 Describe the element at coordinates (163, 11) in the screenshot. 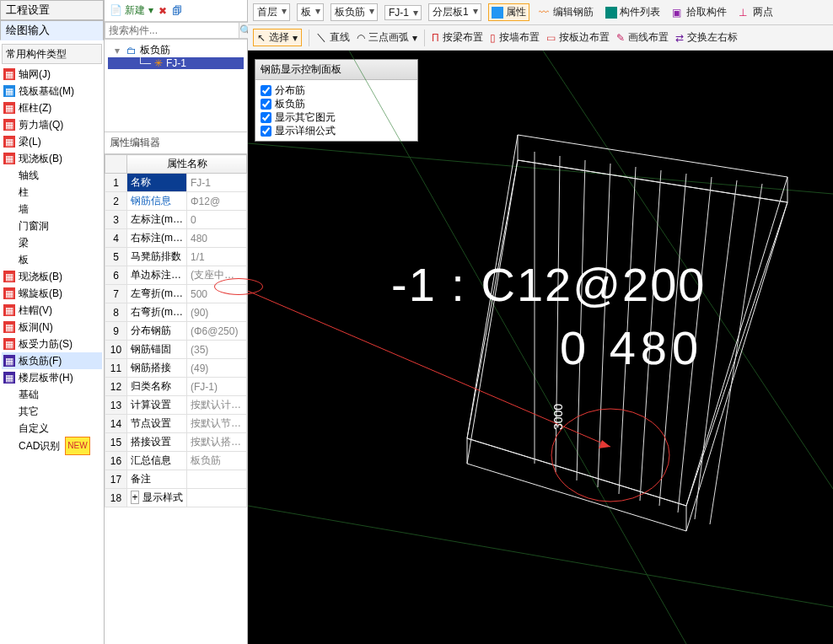

I see `close-icon: ✖` at that location.